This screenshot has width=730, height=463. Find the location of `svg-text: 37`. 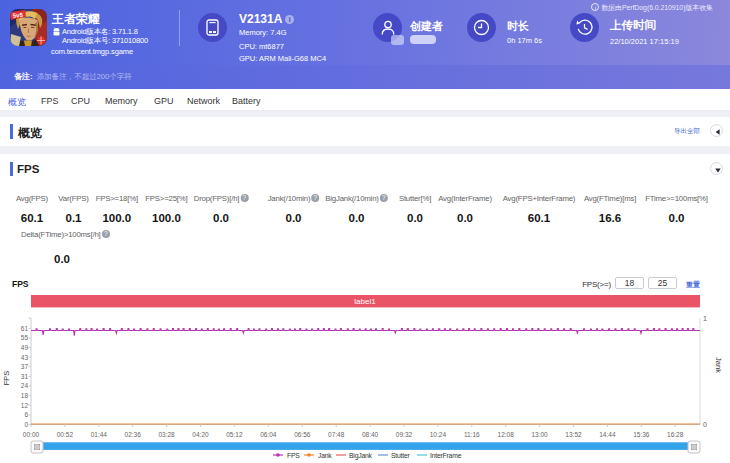

svg-text: 37 is located at coordinates (25, 366).